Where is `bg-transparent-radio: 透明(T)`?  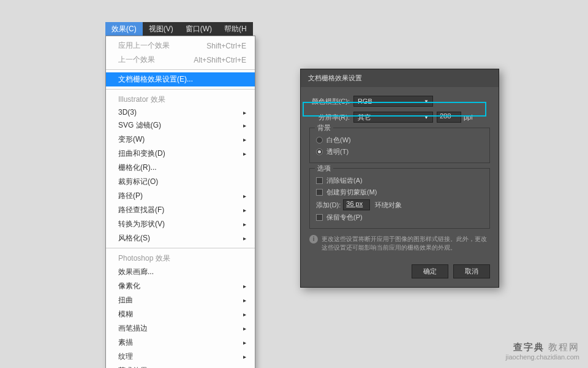 bg-transparent-radio: 透明(T) is located at coordinates (399, 152).